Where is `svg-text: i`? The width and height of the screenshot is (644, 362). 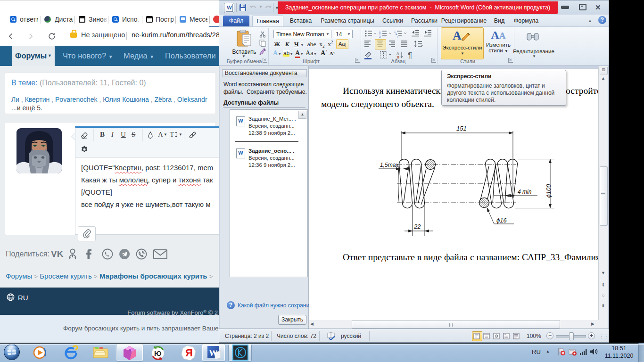
svg-text: i is located at coordinates (397, 37).